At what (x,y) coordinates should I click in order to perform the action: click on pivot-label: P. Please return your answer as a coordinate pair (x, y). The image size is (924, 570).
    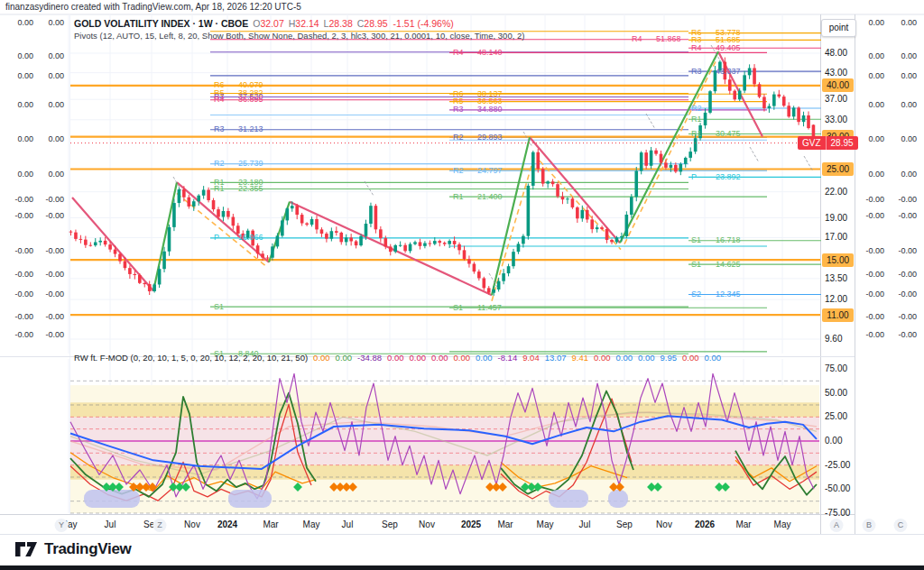
    Looking at the image, I should click on (694, 177).